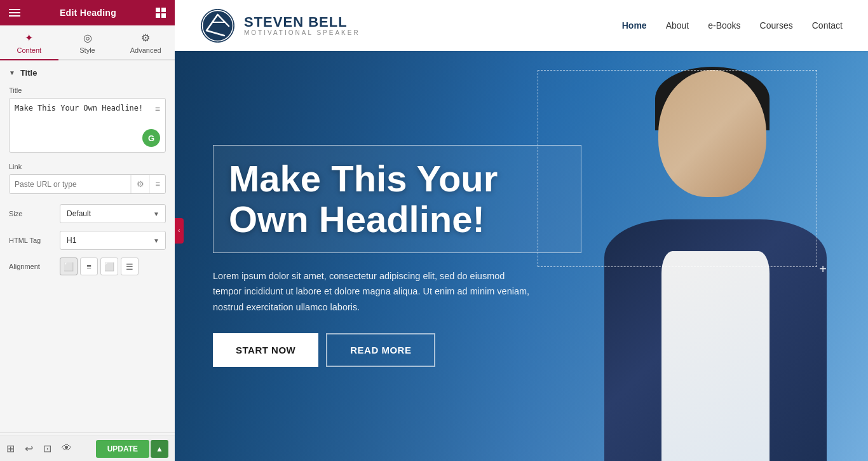  Describe the element at coordinates (397, 199) in the screenshot. I see `hero-headline: Make This Your Own Headline!` at that location.